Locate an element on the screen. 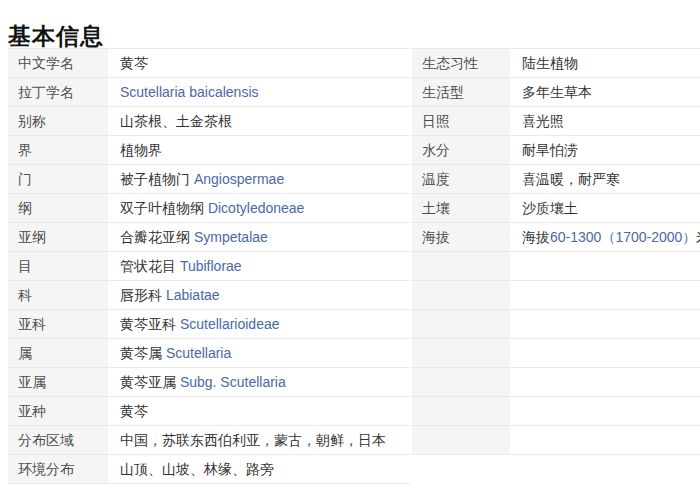  row-label: 温度 is located at coordinates (461, 179).